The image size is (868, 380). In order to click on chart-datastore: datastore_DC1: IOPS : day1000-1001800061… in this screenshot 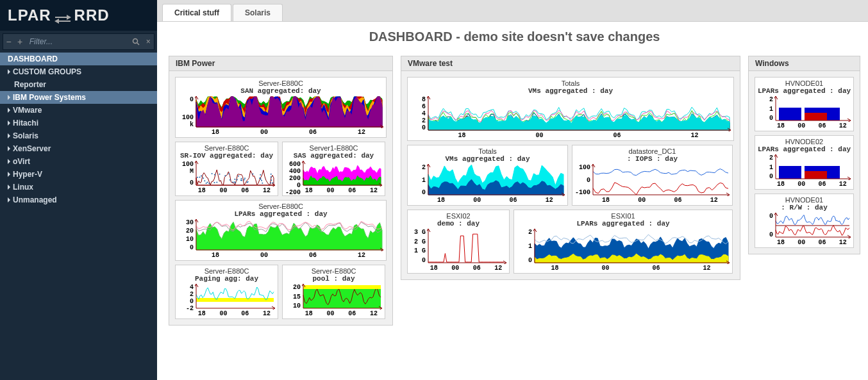, I will do `click(653, 176)`.